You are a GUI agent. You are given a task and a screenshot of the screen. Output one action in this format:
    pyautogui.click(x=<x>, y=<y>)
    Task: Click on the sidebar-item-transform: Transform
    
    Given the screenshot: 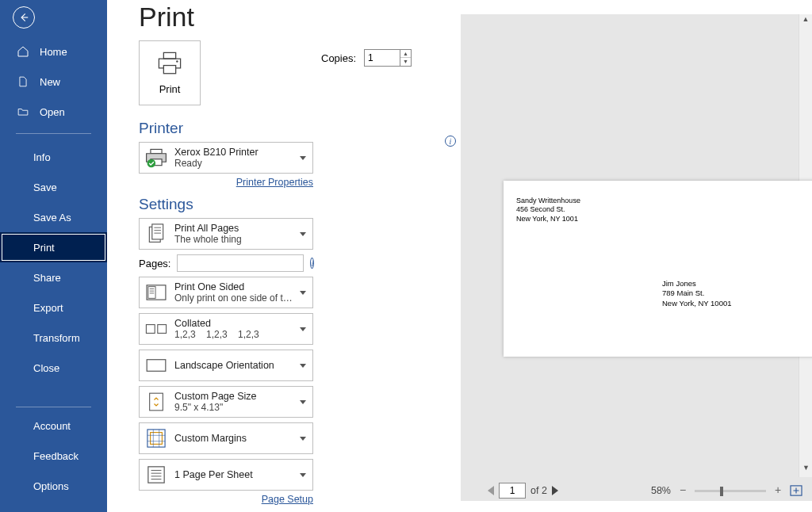 What is the action you would take?
    pyautogui.click(x=54, y=338)
    